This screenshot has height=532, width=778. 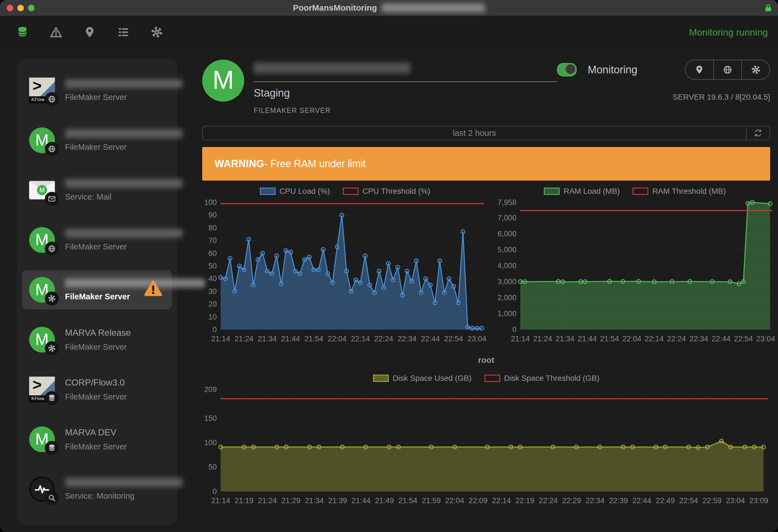 What do you see at coordinates (291, 339) in the screenshot?
I see `svg-text: 21:44` at bounding box center [291, 339].